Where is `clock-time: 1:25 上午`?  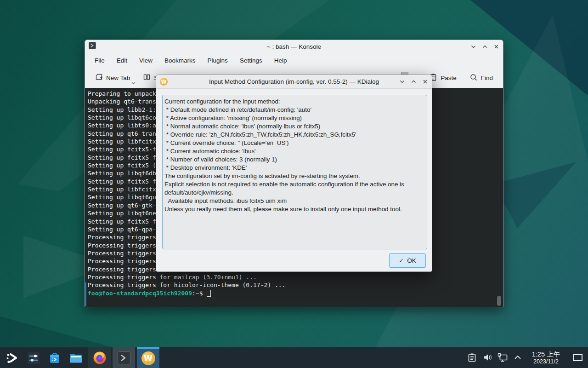
clock-time: 1:25 上午 is located at coordinates (546, 354).